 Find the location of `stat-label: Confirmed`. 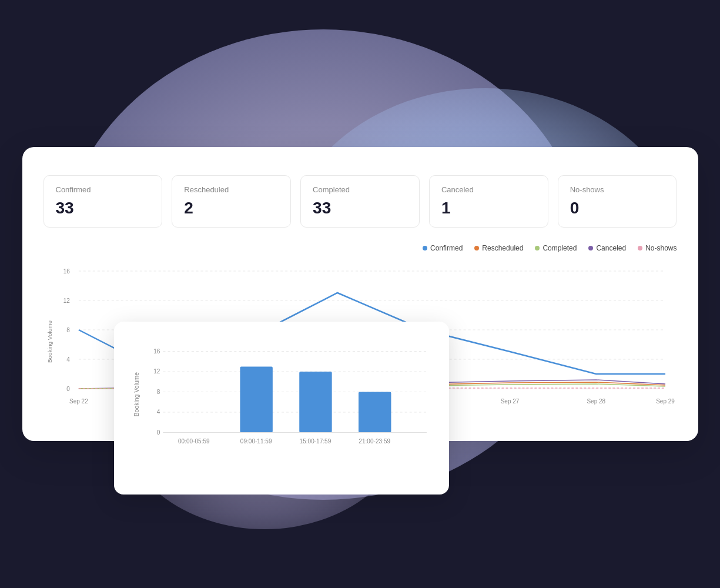

stat-label: Confirmed is located at coordinates (103, 189).